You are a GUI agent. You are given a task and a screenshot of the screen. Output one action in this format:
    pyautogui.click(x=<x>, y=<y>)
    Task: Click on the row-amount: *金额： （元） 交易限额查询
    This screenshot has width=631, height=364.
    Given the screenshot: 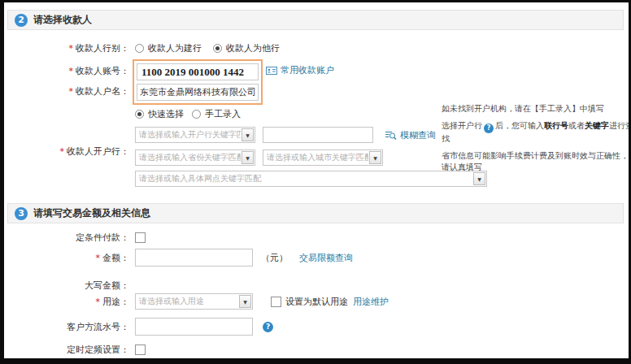 What is the action you would take?
    pyautogui.click(x=181, y=258)
    